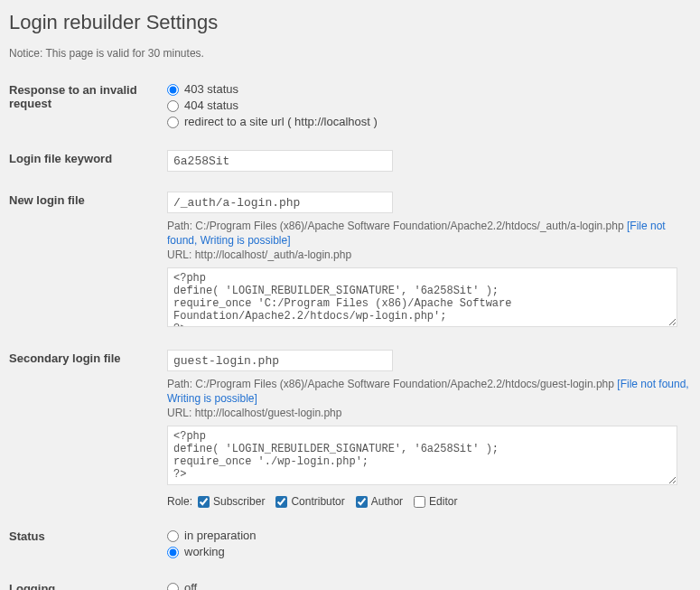 The width and height of the screenshot is (700, 590). What do you see at coordinates (89, 96) in the screenshot?
I see `label-response: Response to an invalid request` at bounding box center [89, 96].